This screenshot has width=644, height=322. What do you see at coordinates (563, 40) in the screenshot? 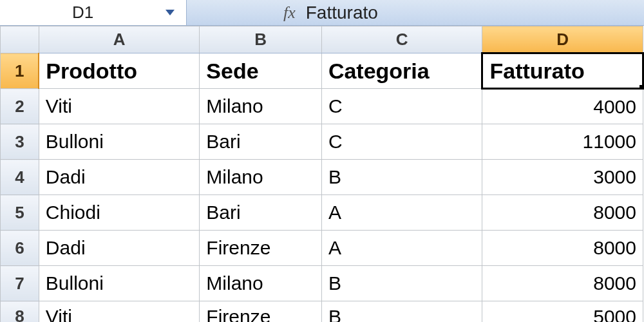
I see `column-header-D: D` at bounding box center [563, 40].